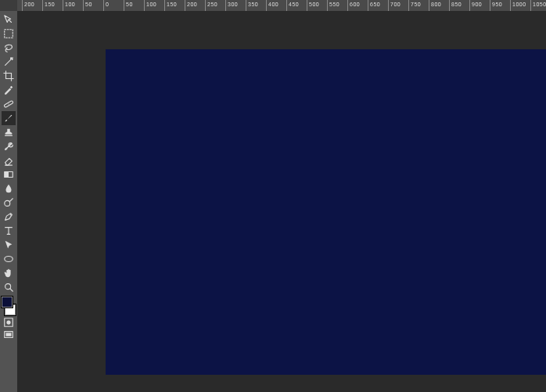 This screenshot has width=546, height=392. Describe the element at coordinates (9, 48) in the screenshot. I see `lasso-icon` at that location.